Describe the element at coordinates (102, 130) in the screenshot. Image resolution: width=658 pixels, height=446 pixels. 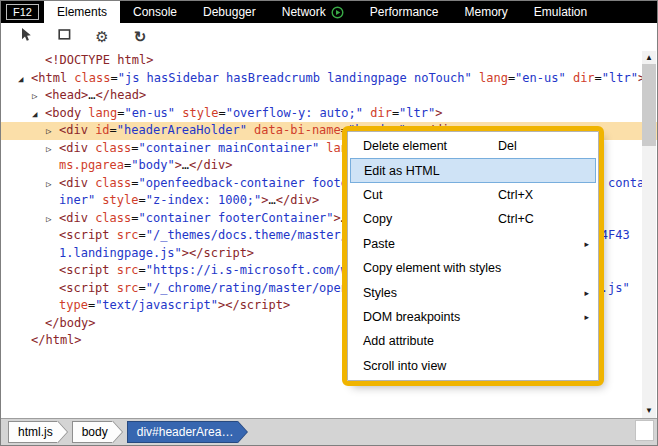
I see `code-token: id` at that location.